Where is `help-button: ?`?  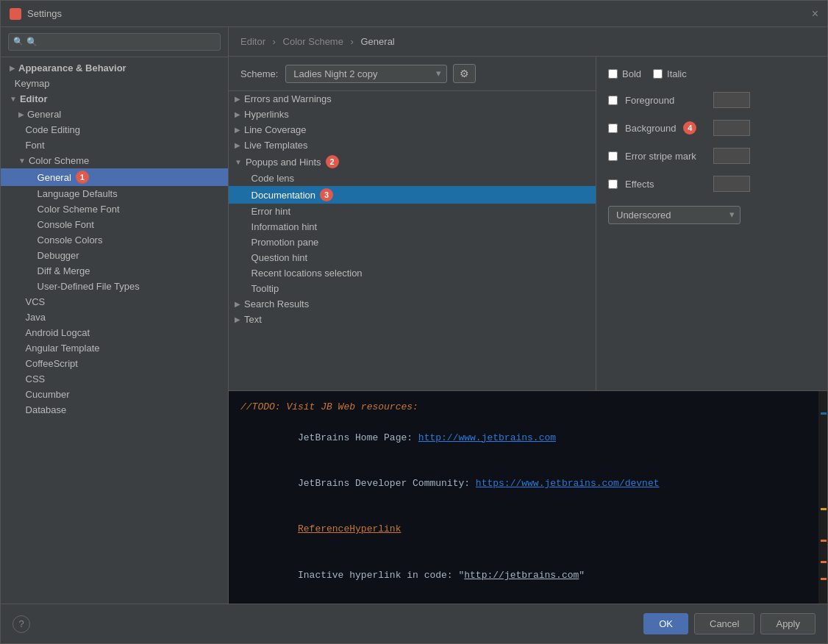
help-button: ? is located at coordinates (21, 624).